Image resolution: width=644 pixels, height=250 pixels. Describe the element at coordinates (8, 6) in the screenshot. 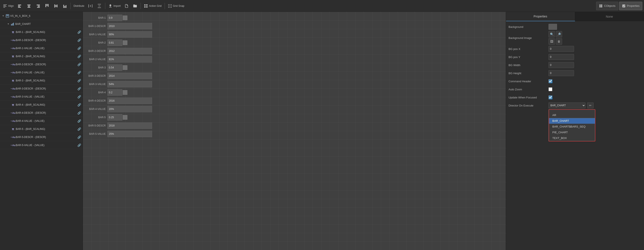

I see `align-button: Align` at that location.